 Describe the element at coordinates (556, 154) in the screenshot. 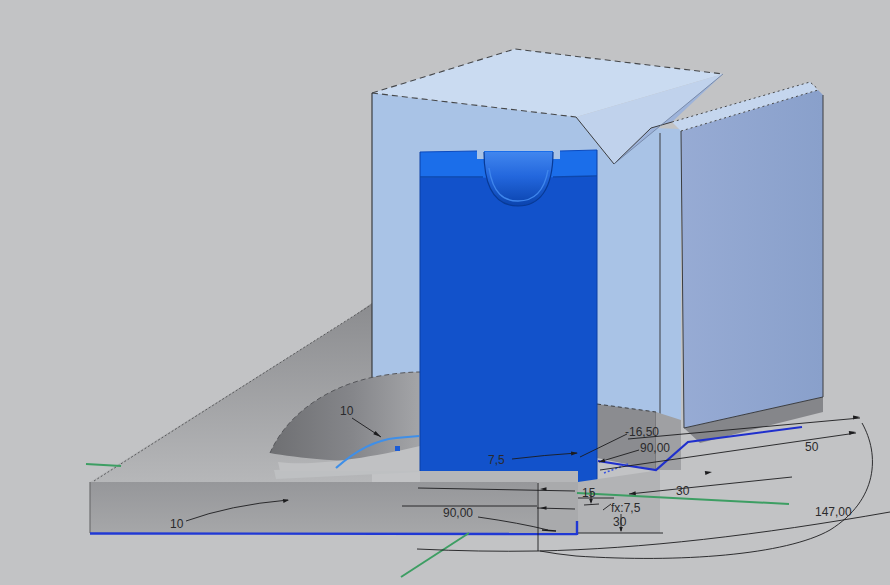

I see `notch-step-right` at that location.